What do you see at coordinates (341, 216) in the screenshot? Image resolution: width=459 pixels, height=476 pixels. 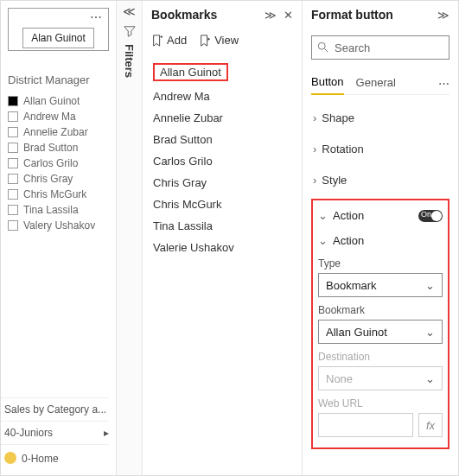 I see `action-header: ⌄Action` at bounding box center [341, 216].